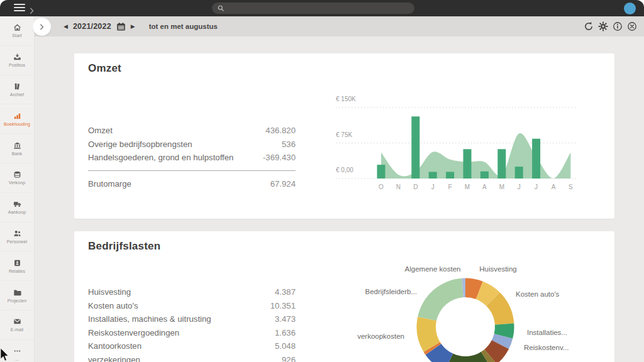 This screenshot has width=644, height=362. I want to click on sidebar-item-email: E-mail, so click(17, 326).